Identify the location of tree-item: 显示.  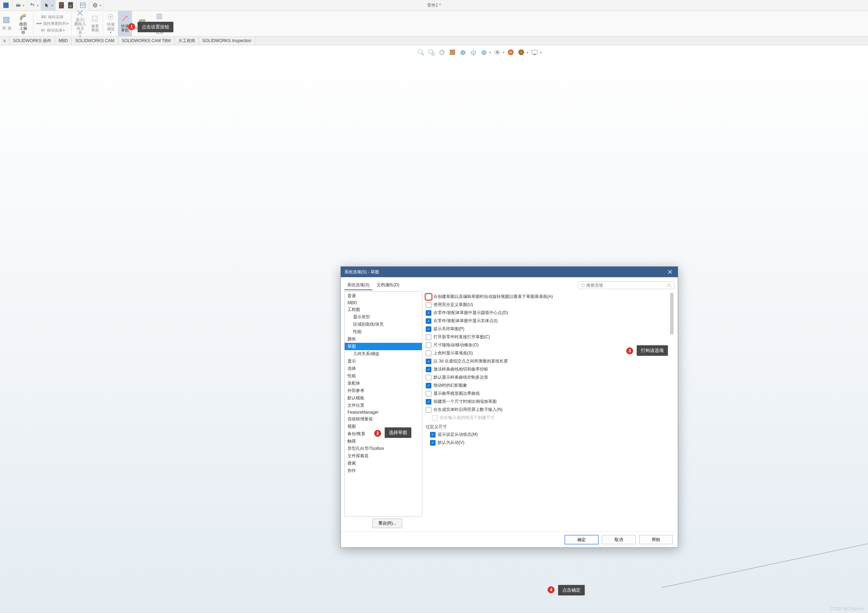
(383, 361).